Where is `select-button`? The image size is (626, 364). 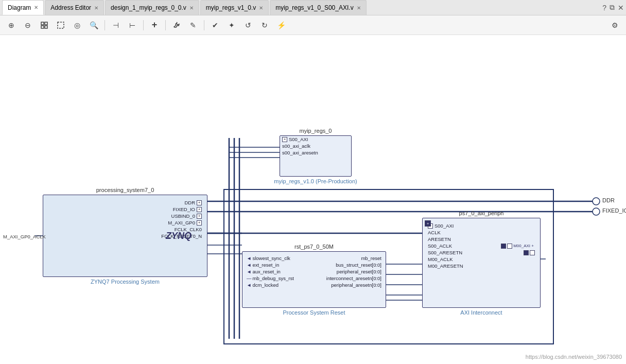
select-button is located at coordinates (61, 25).